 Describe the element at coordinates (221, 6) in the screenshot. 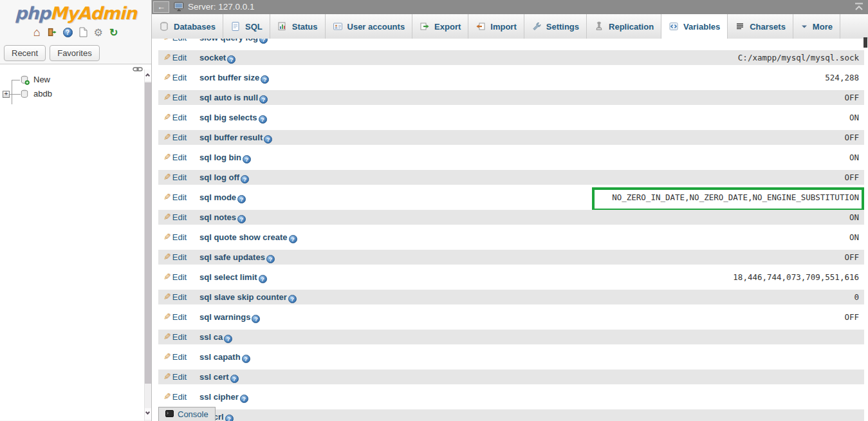

I see `server-breadcrumb: Server: 127.0.0.1` at that location.